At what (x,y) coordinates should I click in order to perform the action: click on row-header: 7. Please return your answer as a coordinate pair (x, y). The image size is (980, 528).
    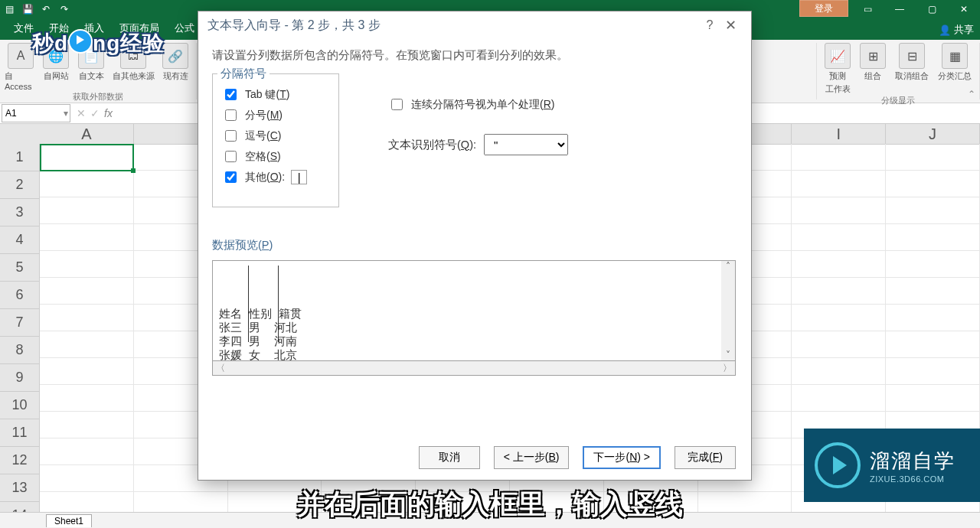
    Looking at the image, I should click on (20, 323).